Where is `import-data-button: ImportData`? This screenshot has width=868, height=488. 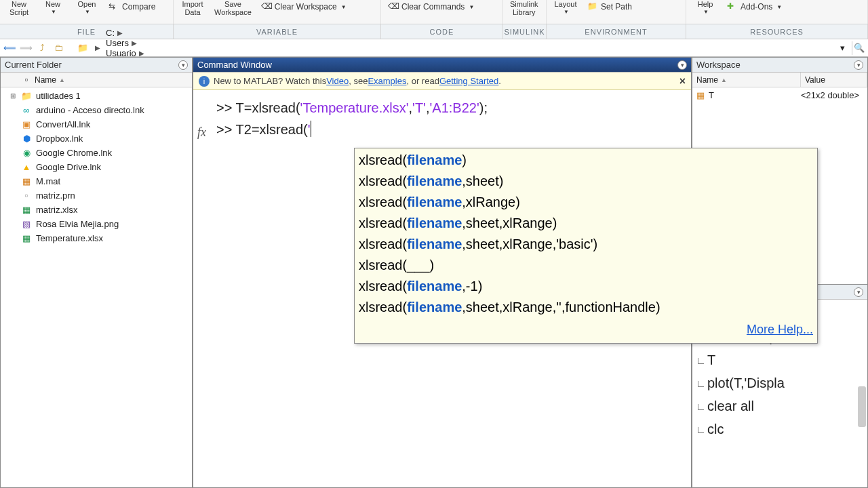
import-data-button: ImportData is located at coordinates (193, 8).